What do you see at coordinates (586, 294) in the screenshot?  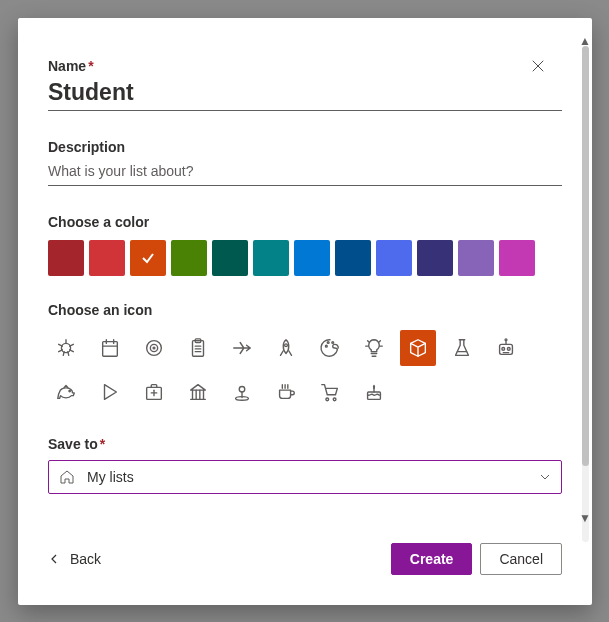 I see `scrollbar` at bounding box center [586, 294].